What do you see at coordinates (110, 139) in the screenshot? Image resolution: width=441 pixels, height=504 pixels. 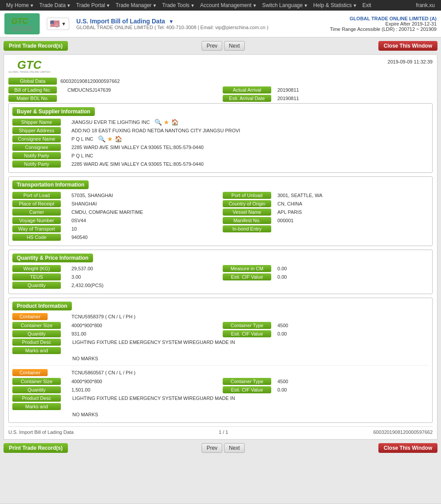 I see `consignee-star-icon: ★` at bounding box center [110, 139].